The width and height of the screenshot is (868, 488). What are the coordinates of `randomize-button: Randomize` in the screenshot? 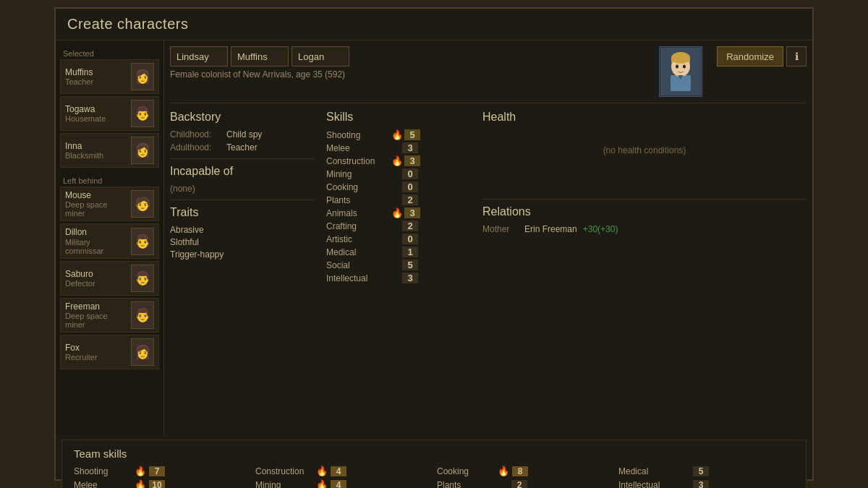 It's located at (750, 56).